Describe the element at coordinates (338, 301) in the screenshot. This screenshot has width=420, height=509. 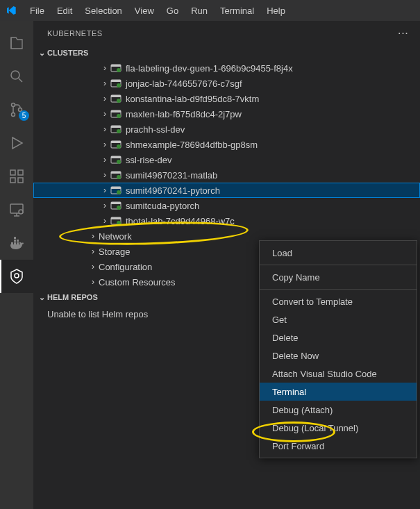
I see `ctx-convert: Convert to Template` at that location.